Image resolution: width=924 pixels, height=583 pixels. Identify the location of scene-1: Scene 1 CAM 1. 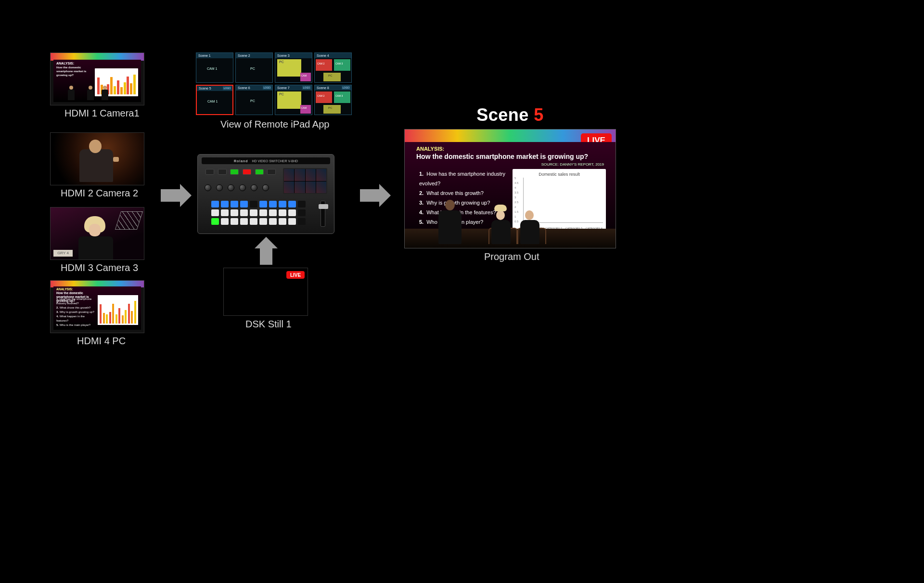
(215, 67).